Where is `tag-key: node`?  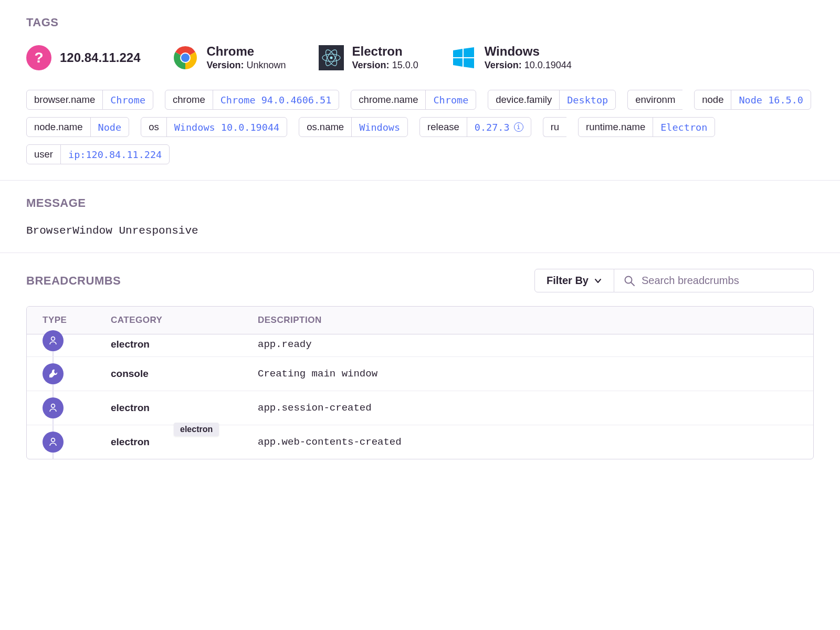
tag-key: node is located at coordinates (713, 100).